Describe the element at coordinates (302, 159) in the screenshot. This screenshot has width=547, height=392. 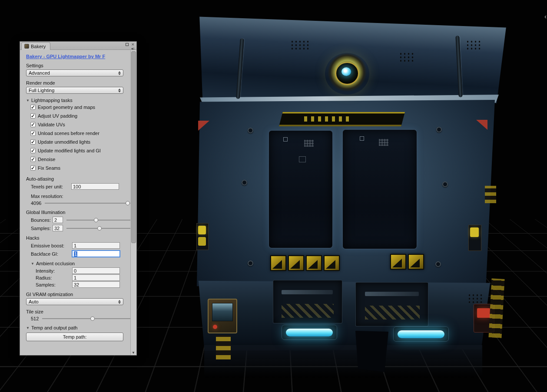
I see `model-door-left-glyph` at that location.